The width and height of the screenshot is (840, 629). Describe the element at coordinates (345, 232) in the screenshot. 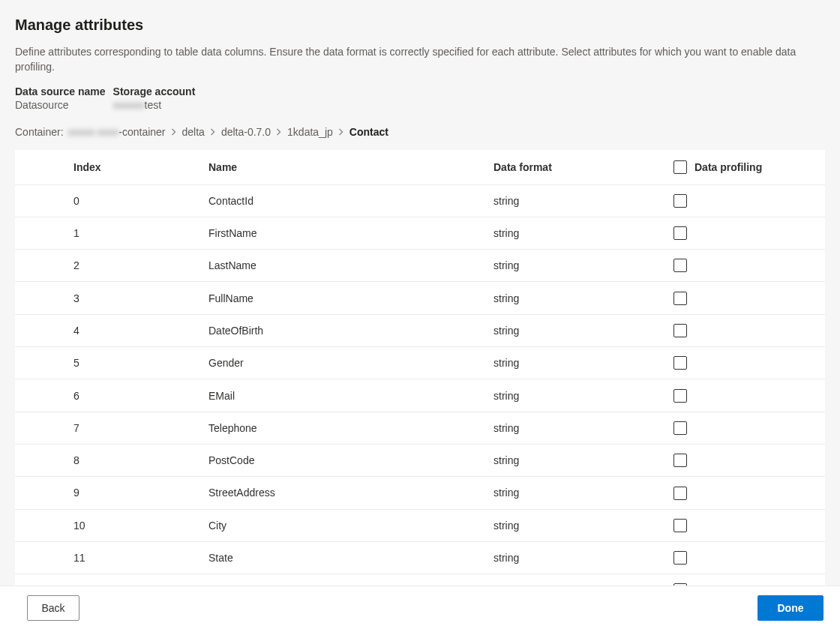

I see `row-name: FirstName` at that location.